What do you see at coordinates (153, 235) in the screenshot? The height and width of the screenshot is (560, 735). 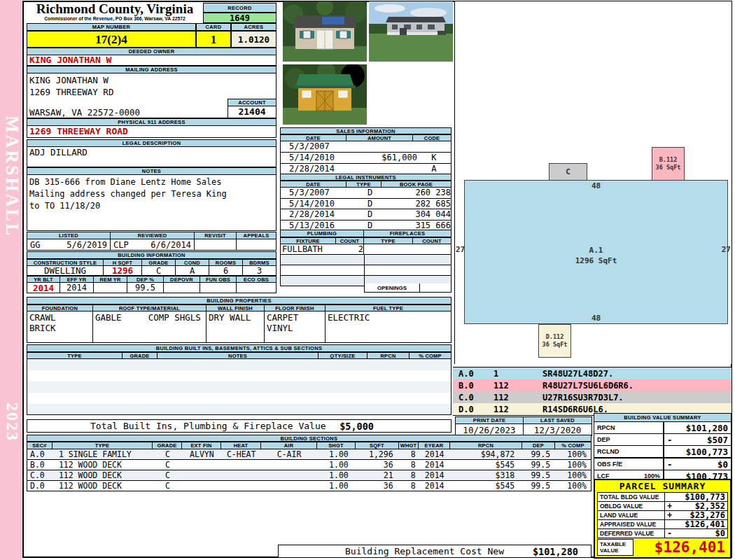 I see `reviewed-label: REVIEWED` at bounding box center [153, 235].